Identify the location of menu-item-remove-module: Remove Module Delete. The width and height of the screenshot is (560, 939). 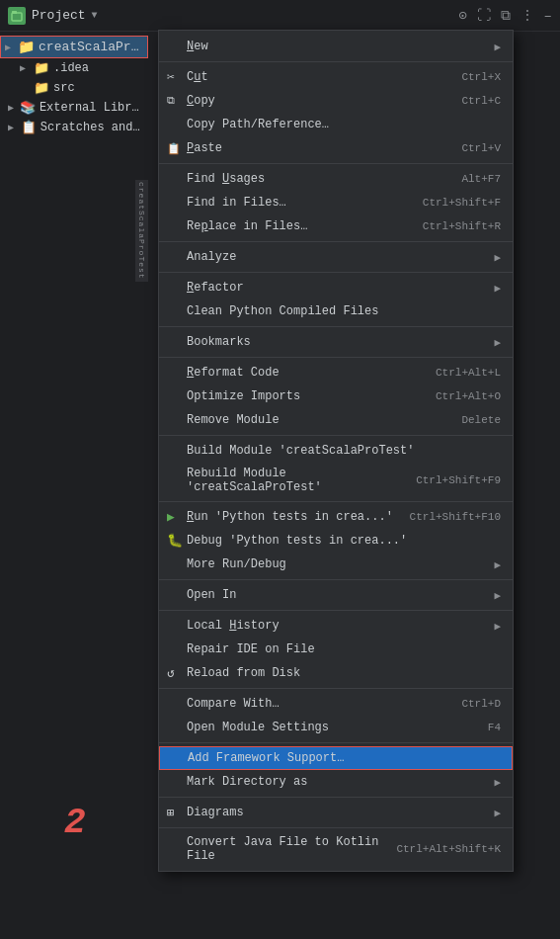
(336, 420).